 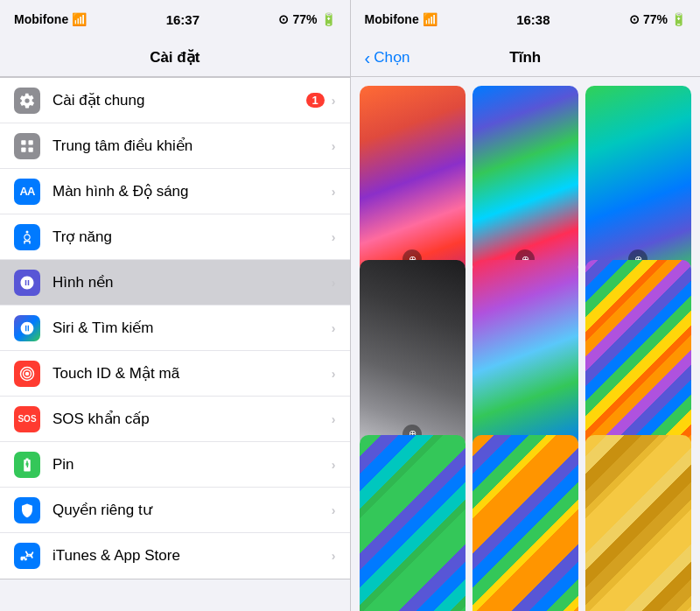 What do you see at coordinates (639, 180) in the screenshot?
I see `wallpaper-cell-3: ⊕` at bounding box center [639, 180].